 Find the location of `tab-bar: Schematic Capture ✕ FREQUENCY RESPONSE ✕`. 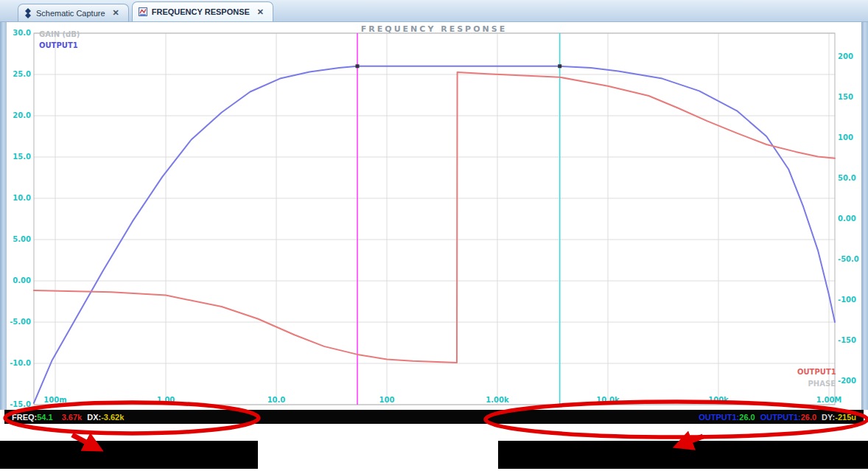

tab-bar: Schematic Capture ✕ FREQUENCY RESPONSE ✕ is located at coordinates (434, 11).